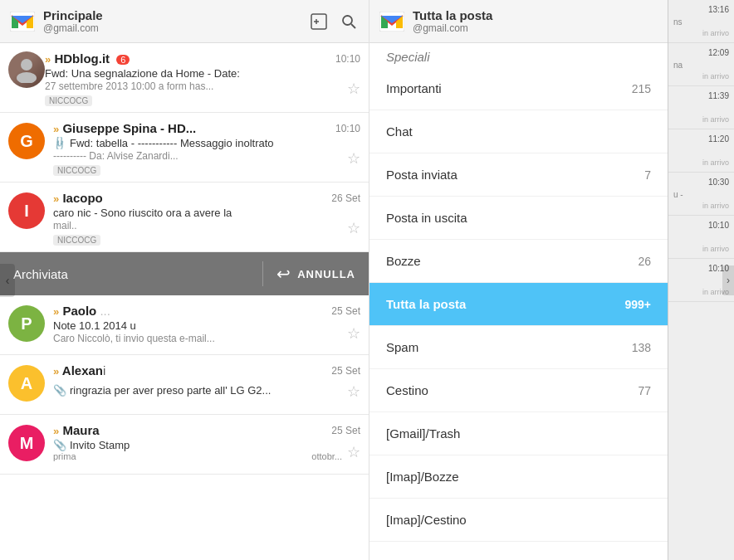  Describe the element at coordinates (518, 433) in the screenshot. I see `menu-item-label: [Gmail]/Trash` at that location.